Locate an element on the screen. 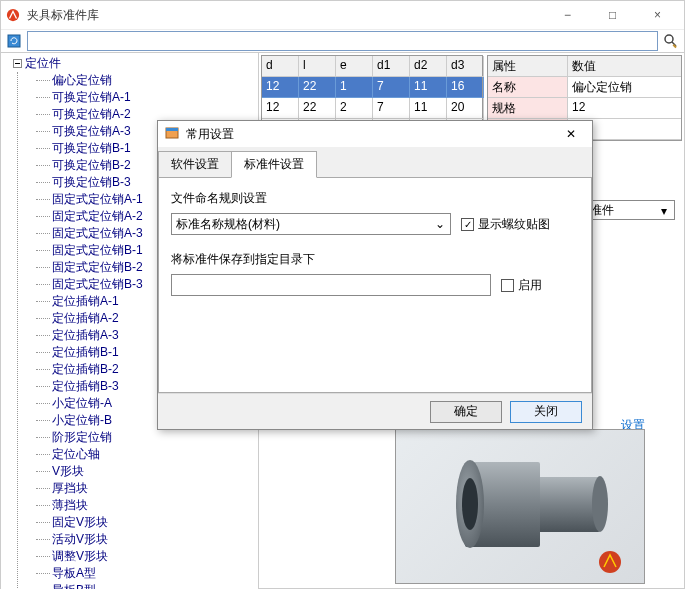 This screenshot has height=589, width=685. grid-cell: 20 is located at coordinates (466, 108).